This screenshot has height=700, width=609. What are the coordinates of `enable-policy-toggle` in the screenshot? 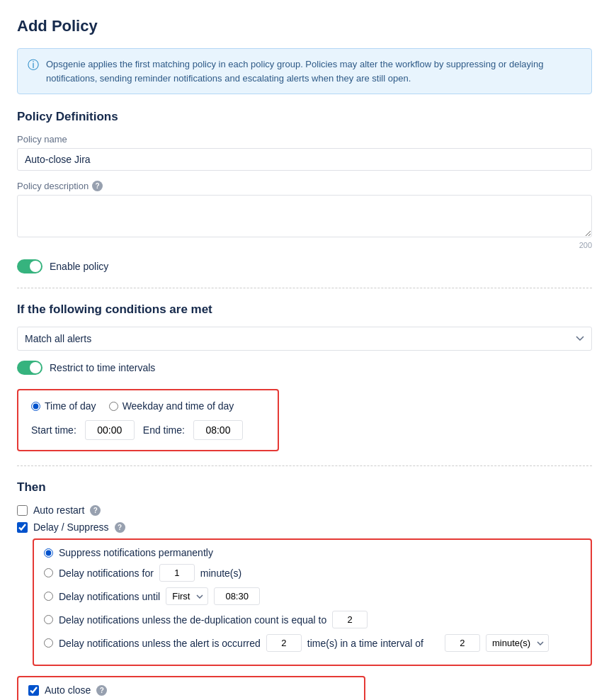 It's located at (30, 266).